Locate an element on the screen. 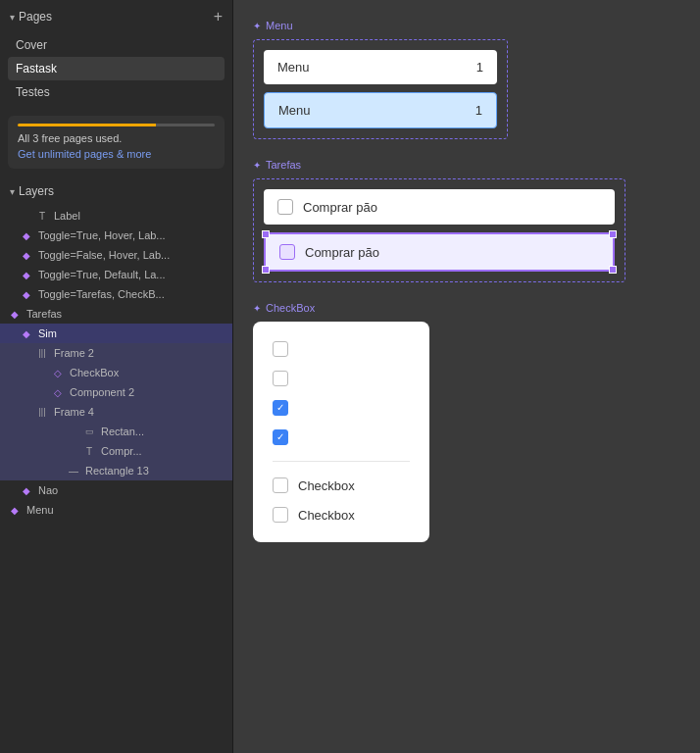 This screenshot has height=753, width=700. layer-item-toggle-false-hover: ◆ Toggle=False, Hover, Lab... is located at coordinates (116, 255).